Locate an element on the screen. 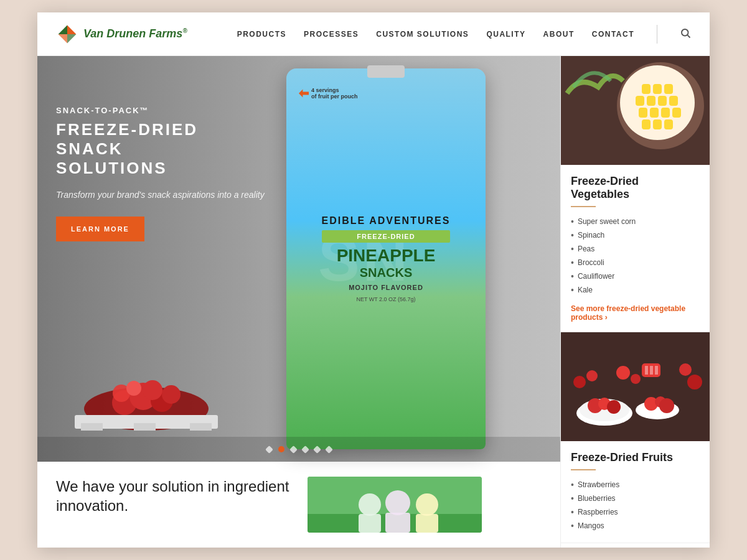  logo: Van Drunen Farms® is located at coordinates (122, 34).